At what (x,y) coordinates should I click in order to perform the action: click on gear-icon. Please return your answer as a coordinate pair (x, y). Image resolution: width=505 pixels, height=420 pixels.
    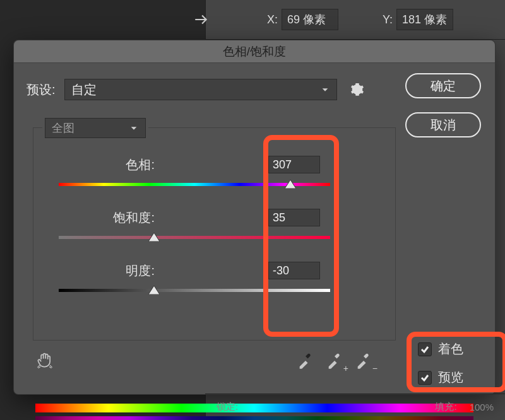
    Looking at the image, I should click on (357, 90).